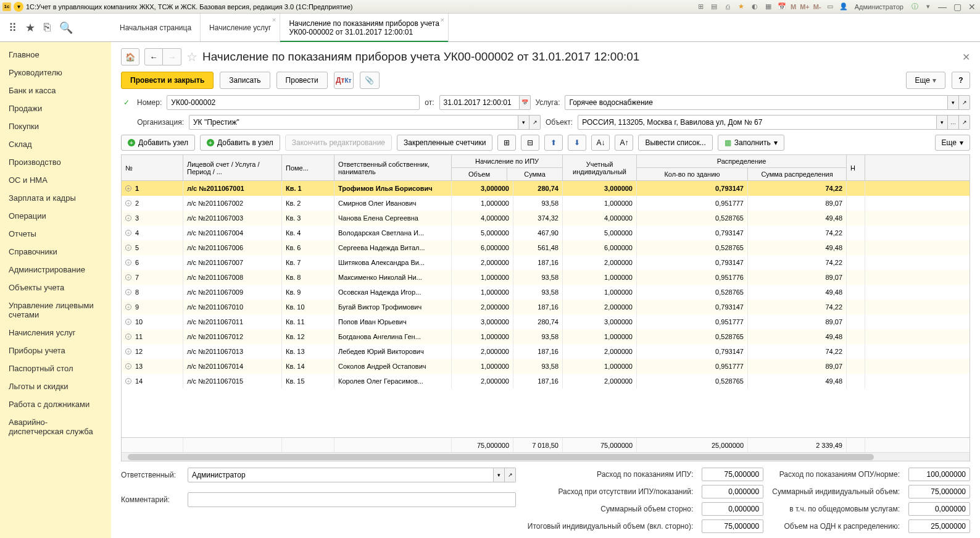  Describe the element at coordinates (546, 322) in the screenshot. I see `table-row: +10л/с №2011067011Кв. 11Попов Иван Юрьев…` at that location.